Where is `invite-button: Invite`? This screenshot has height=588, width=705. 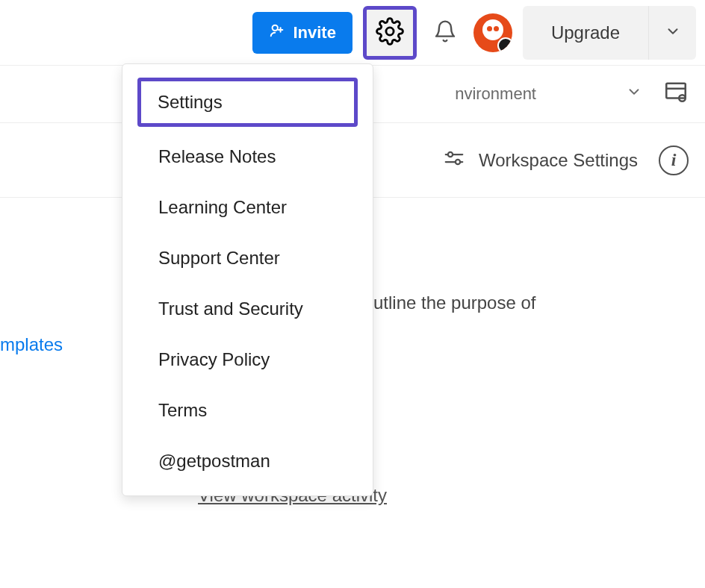 invite-button: Invite is located at coordinates (302, 33).